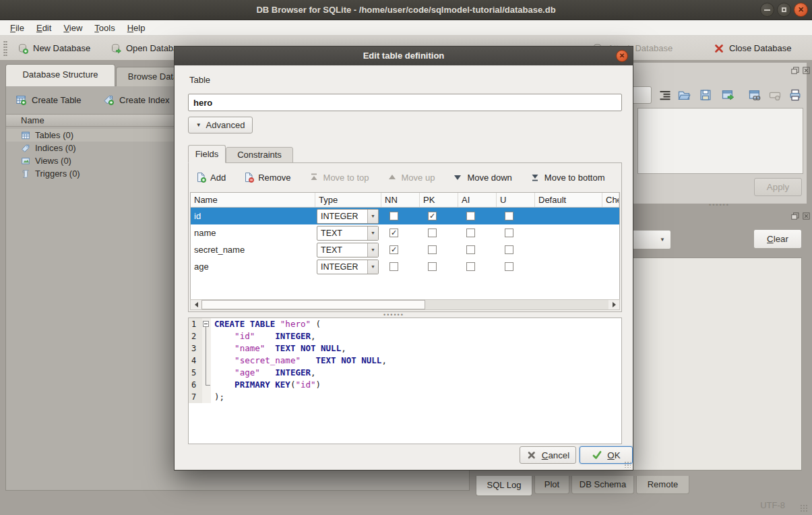 Image resolution: width=812 pixels, height=515 pixels. Describe the element at coordinates (548, 455) in the screenshot. I see `cancel-button: Cancel` at that location.